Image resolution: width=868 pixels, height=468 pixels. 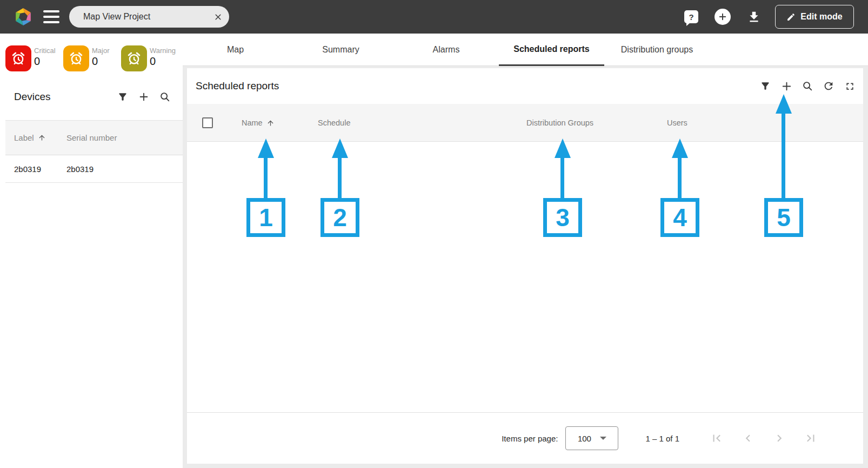 What do you see at coordinates (822, 17) in the screenshot?
I see `edit-mode-label: Edit mode` at bounding box center [822, 17].